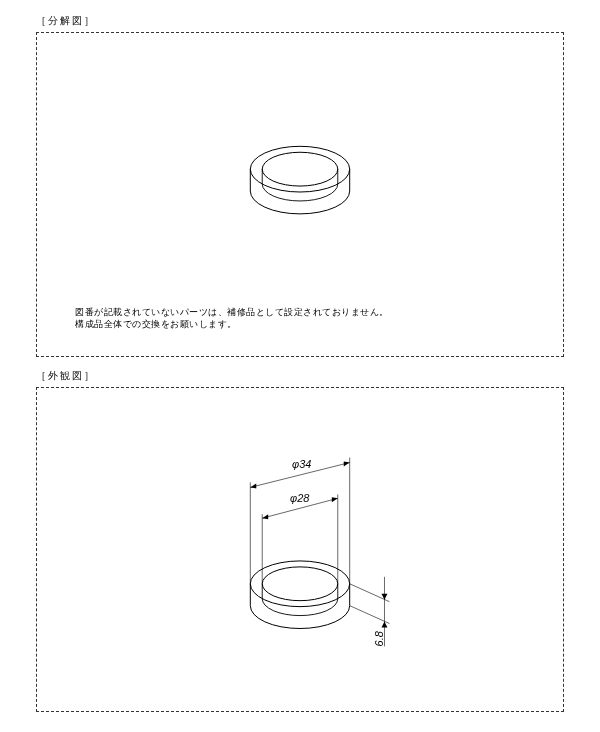 This screenshot has width=600, height=732. Describe the element at coordinates (300, 498) in the screenshot. I see `inner-diameter-label: φ28` at that location.